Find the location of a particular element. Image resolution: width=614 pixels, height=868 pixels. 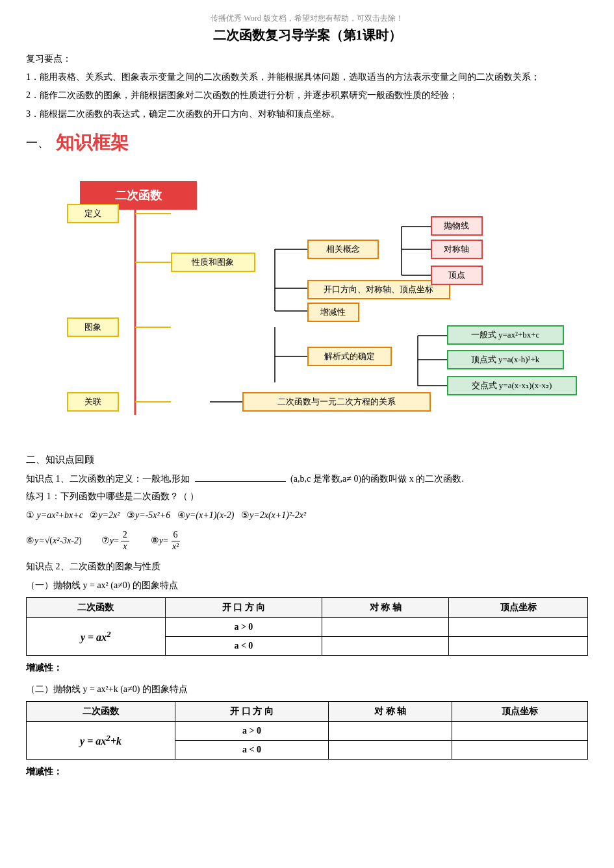

table1-col2: 开 口 方 向 is located at coordinates (243, 608).